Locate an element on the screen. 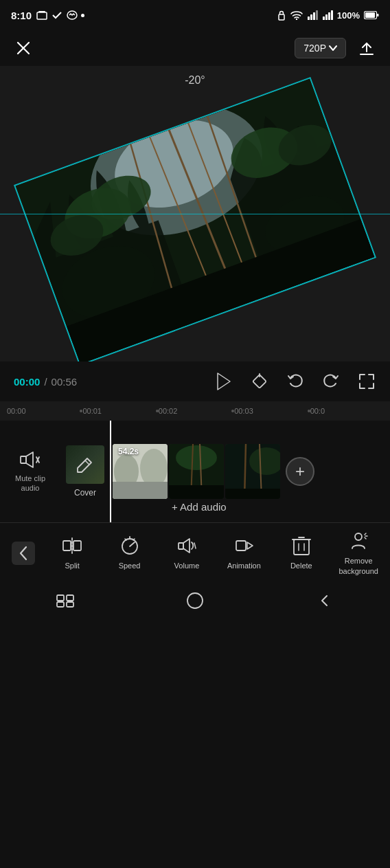 The width and height of the screenshot is (390, 868). ruler-mark-1: 00:01 is located at coordinates (119, 411).